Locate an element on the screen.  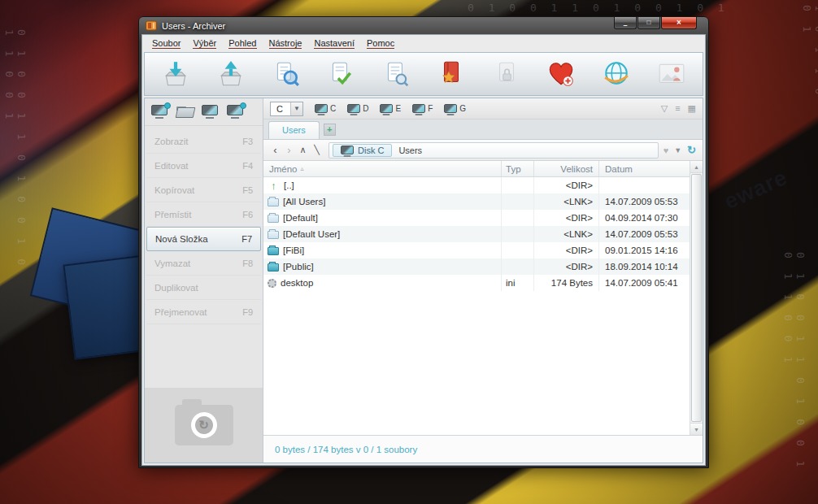
sidebar-action-button: Přejmenovat F9 is located at coordinates (203, 312).